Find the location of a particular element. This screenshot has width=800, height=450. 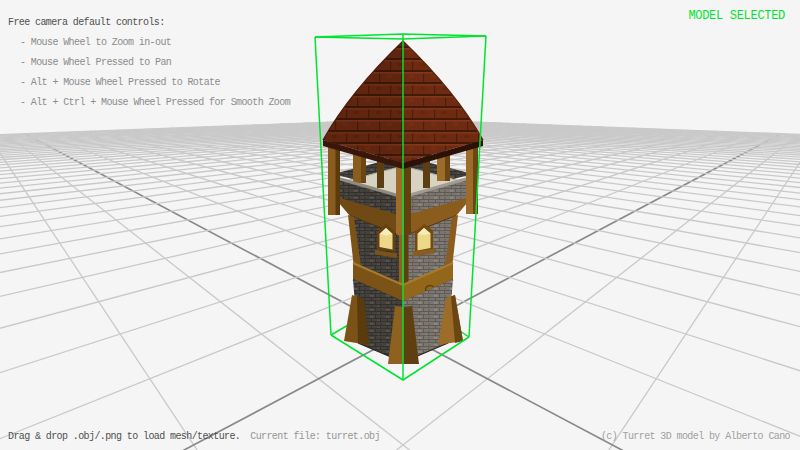

drop-hint-text: Drag & drop .obj/.png to load mesh/textu… is located at coordinates (124, 436).